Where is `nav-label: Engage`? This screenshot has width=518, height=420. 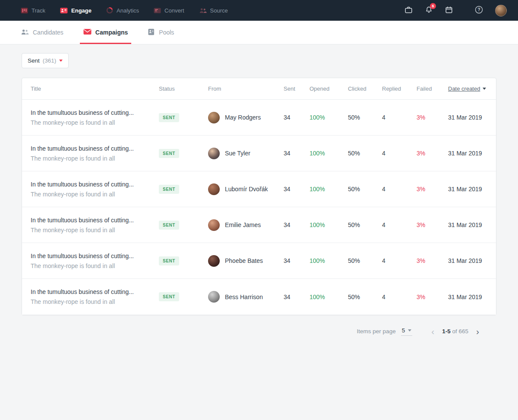
nav-label: Engage is located at coordinates (81, 10).